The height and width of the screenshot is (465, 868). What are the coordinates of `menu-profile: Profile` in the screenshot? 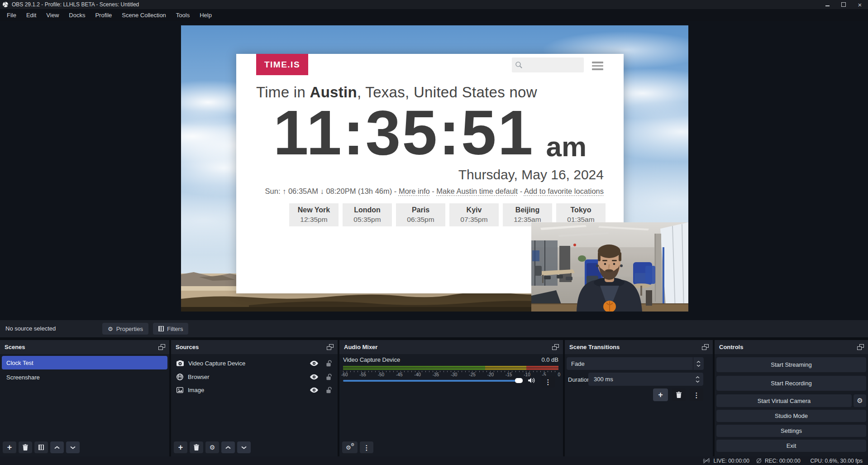 It's located at (103, 15).